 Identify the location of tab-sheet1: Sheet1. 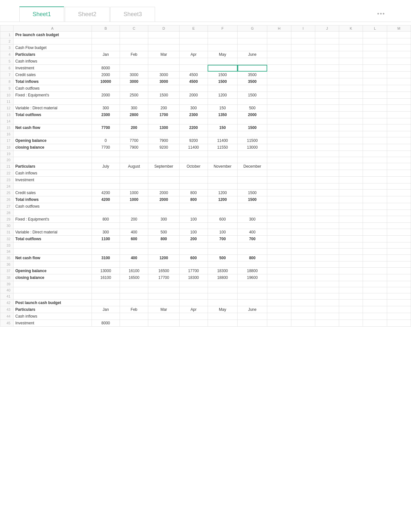
(42, 14).